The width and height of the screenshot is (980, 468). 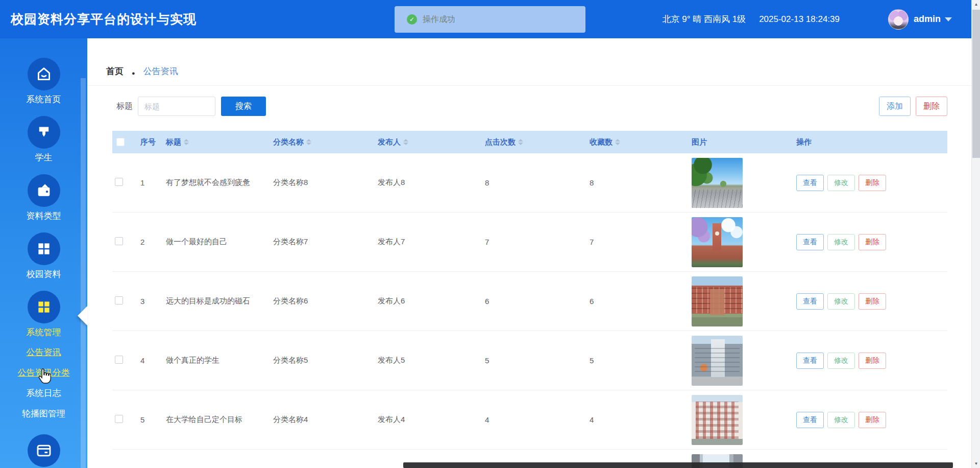 I want to click on cell-publisher: 发布人6, so click(x=429, y=301).